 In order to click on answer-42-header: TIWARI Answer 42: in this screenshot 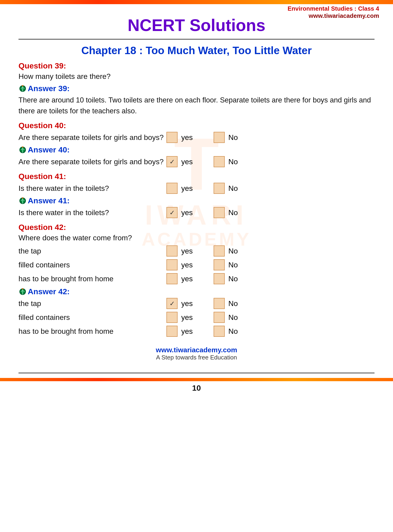, I will do `click(196, 292)`.